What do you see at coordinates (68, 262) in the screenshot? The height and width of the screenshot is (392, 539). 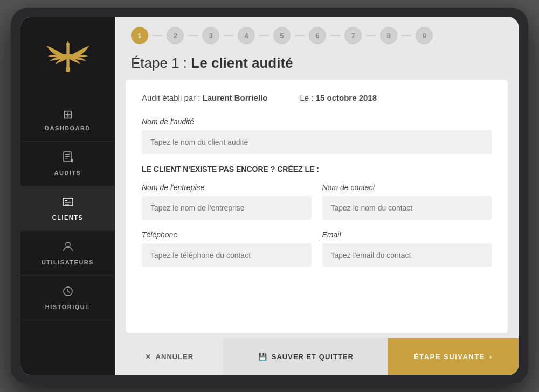 I see `sidebar-label-utilisateurs: UTILISATEURS` at bounding box center [68, 262].